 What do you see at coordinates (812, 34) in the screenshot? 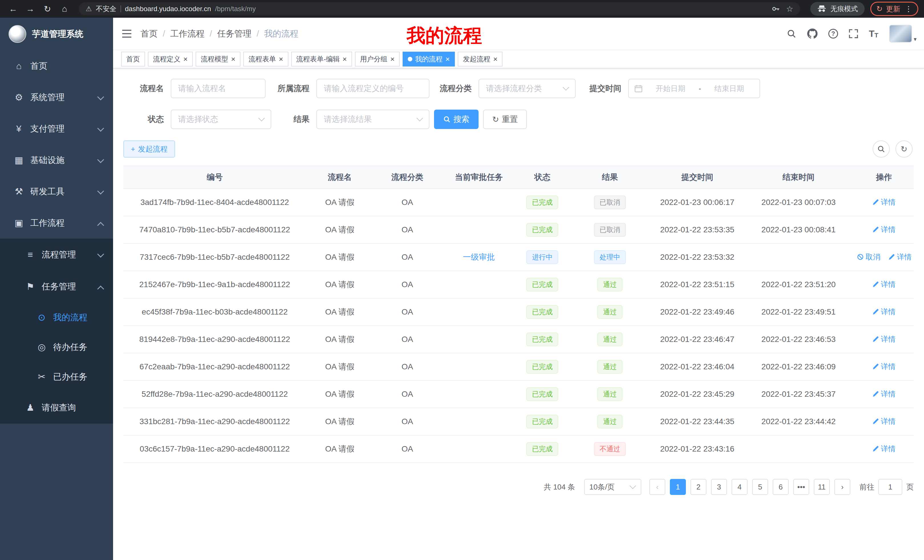
I see `github-icon` at bounding box center [812, 34].